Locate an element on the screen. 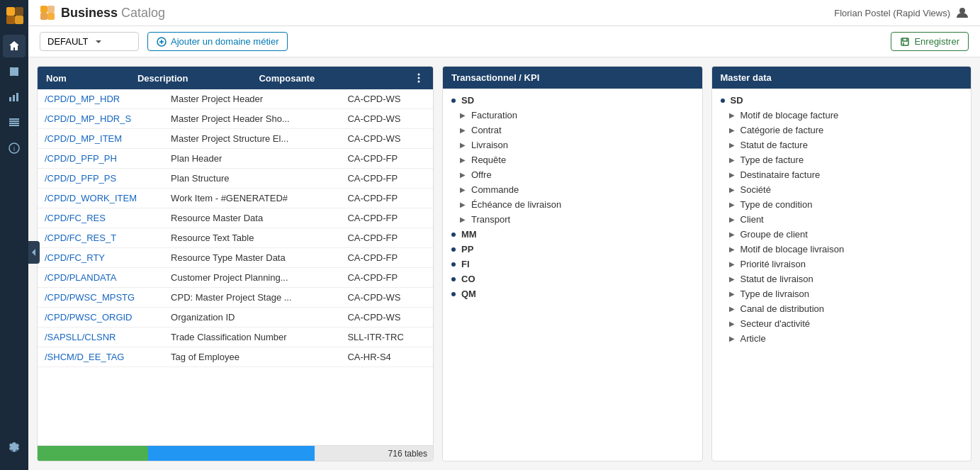 Image resolution: width=980 pixels, height=470 pixels. sidebar-item-chart is located at coordinates (14, 97).